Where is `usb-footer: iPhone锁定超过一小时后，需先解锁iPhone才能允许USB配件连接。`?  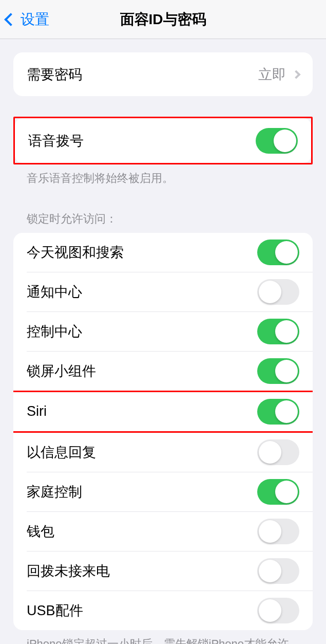 usb-footer: iPhone锁定超过一小时后，需先解锁iPhone才能允许USB配件连接。 is located at coordinates (163, 637).